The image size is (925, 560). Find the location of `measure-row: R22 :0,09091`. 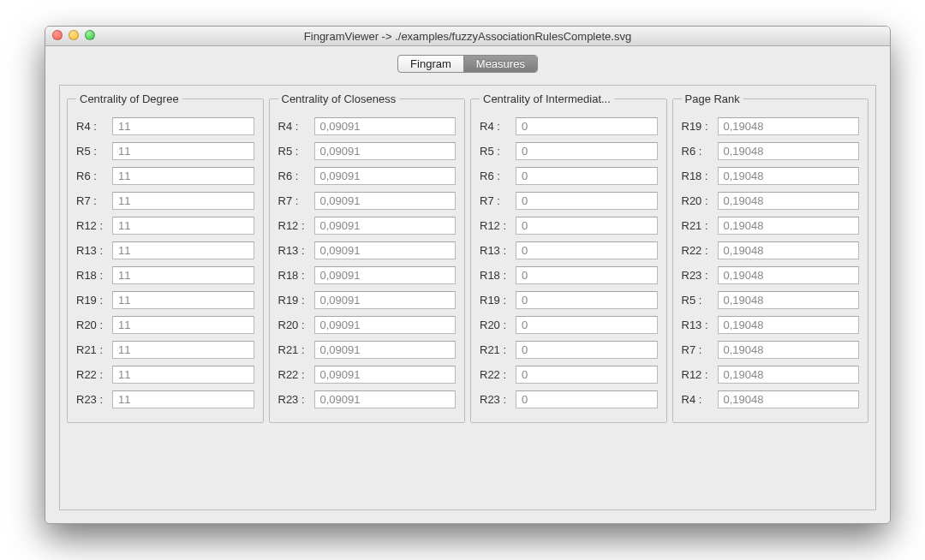

measure-row: R22 :0,09091 is located at coordinates (367, 375).